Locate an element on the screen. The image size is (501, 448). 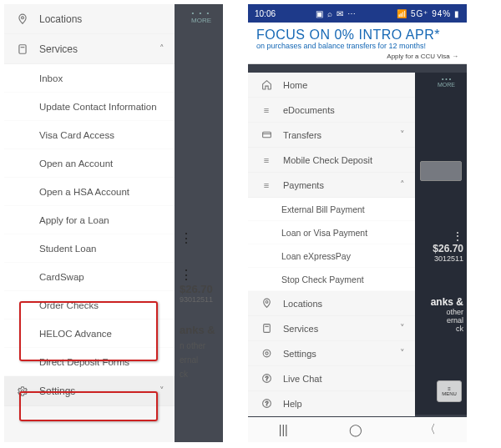
submenu-item-open-hsa: Open a HSA Account is located at coordinates (89, 192).